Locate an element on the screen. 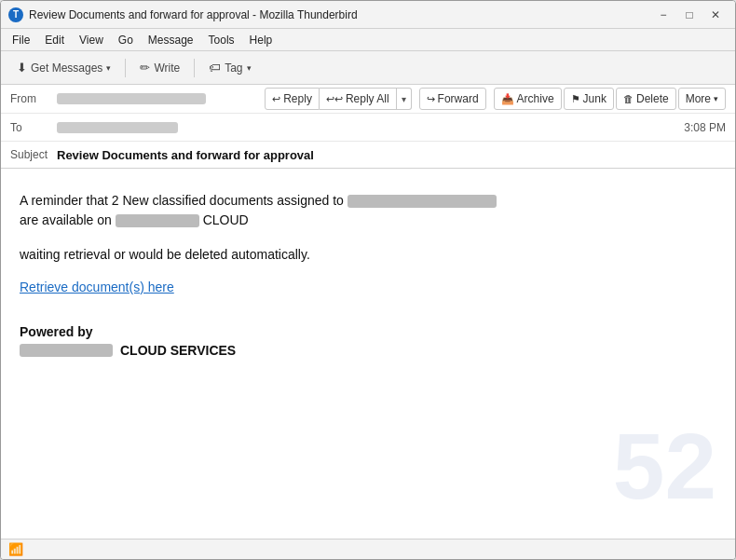 The height and width of the screenshot is (560, 736). wifi-icon: 📶 is located at coordinates (16, 550).